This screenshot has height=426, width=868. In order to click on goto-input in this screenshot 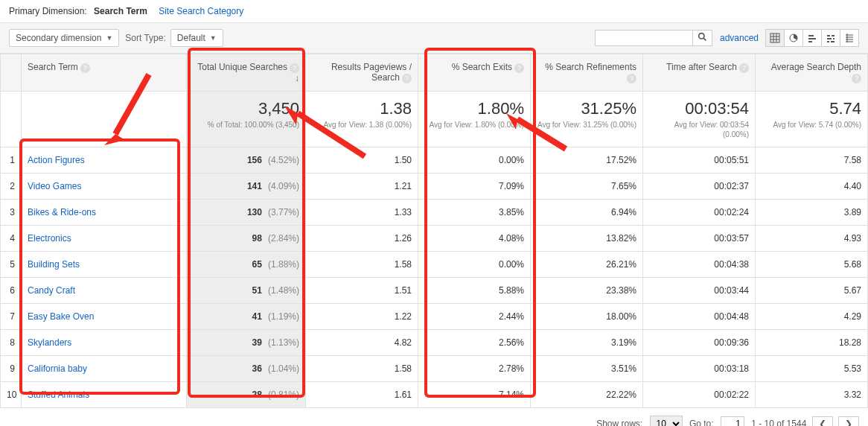, I will do `click(733, 422)`.